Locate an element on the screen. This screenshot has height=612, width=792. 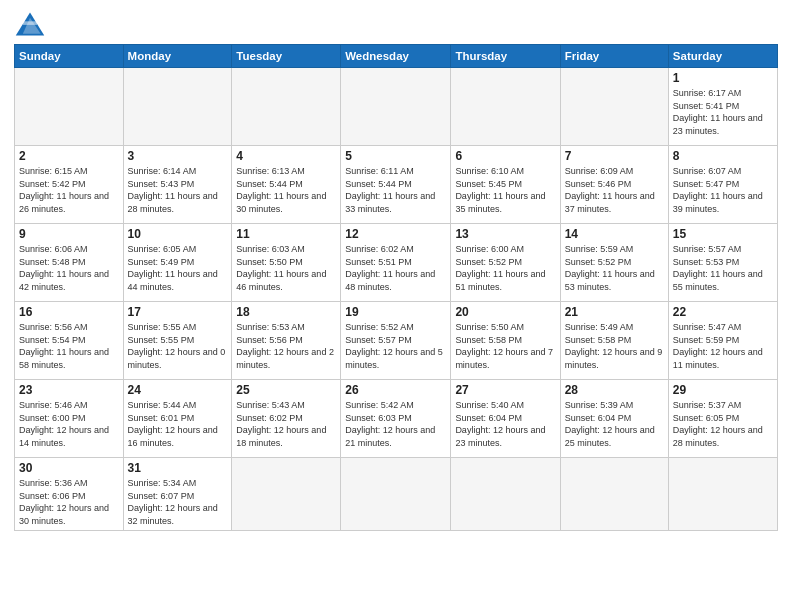
week-row-3: 9Sunrise: 6:06 AM Sunset: 5:48 PM Daylig… is located at coordinates (396, 263).